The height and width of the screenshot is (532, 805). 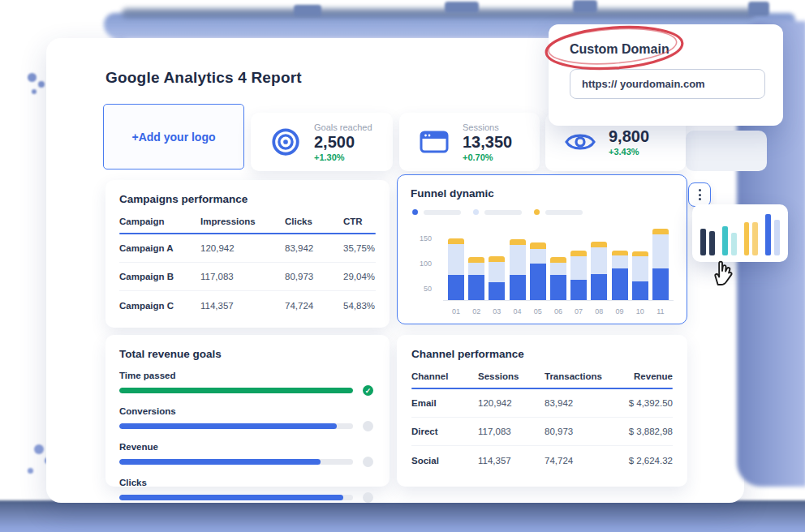 I want to click on col-header: Channel, so click(x=445, y=380).